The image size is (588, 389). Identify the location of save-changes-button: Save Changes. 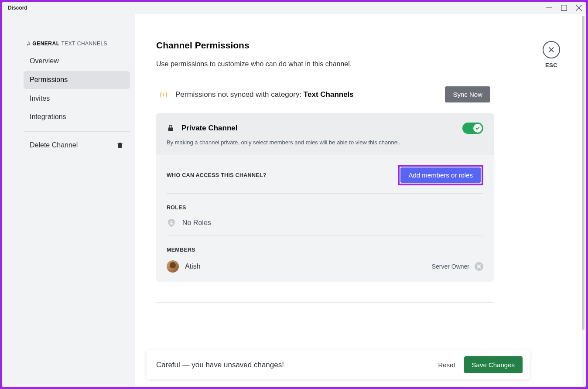
(493, 365).